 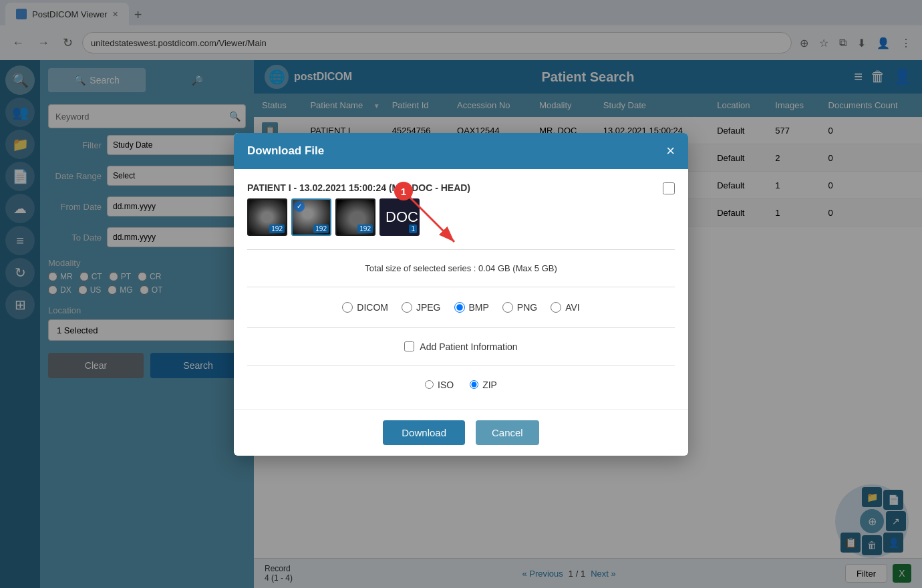 I want to click on patient-row: PATIENT I - 13.02.2021 15:00:24 (MR, DOC…, so click(x=461, y=209).